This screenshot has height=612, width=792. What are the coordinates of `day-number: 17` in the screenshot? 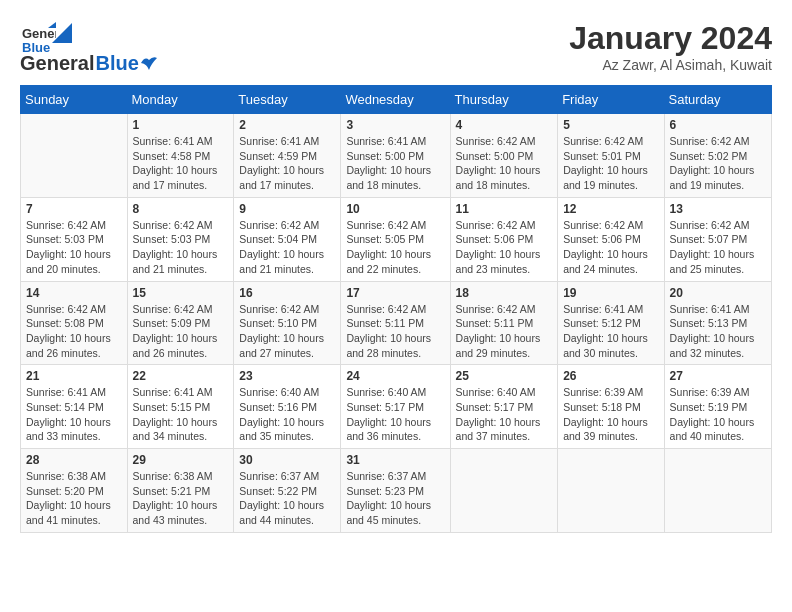 It's located at (395, 293).